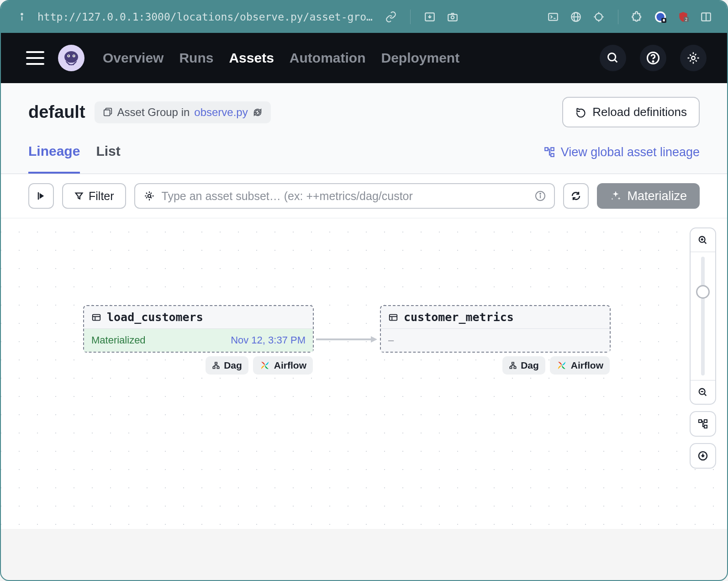  What do you see at coordinates (703, 392) in the screenshot?
I see `zoom-out-button` at bounding box center [703, 392].